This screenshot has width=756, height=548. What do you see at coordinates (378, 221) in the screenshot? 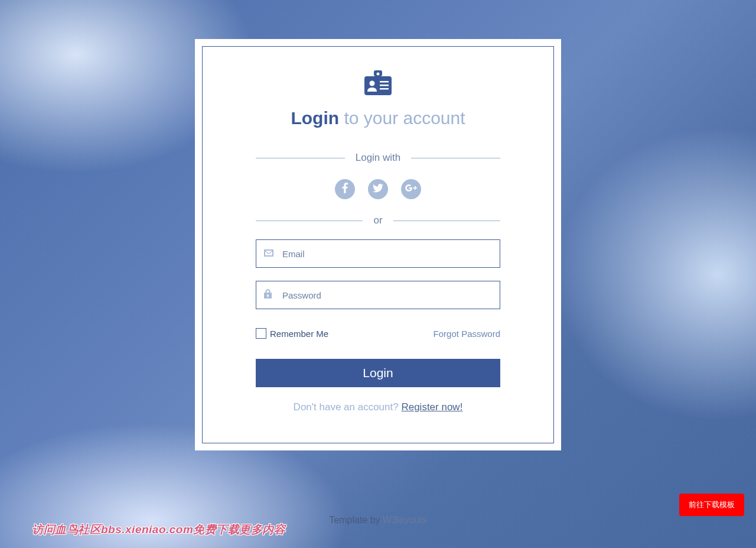
I see `divider-text: or` at bounding box center [378, 221].